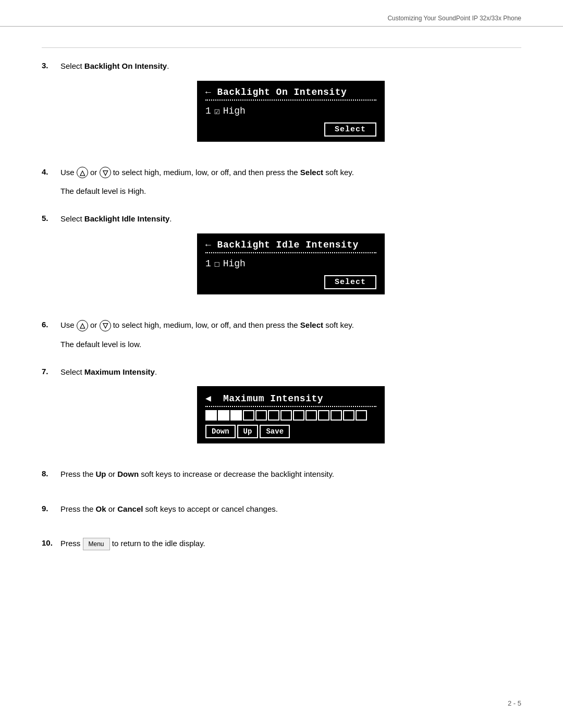 This screenshot has width=563, height=728. Describe the element at coordinates (105, 326) in the screenshot. I see `step-6-down-icon: ▽` at that location.